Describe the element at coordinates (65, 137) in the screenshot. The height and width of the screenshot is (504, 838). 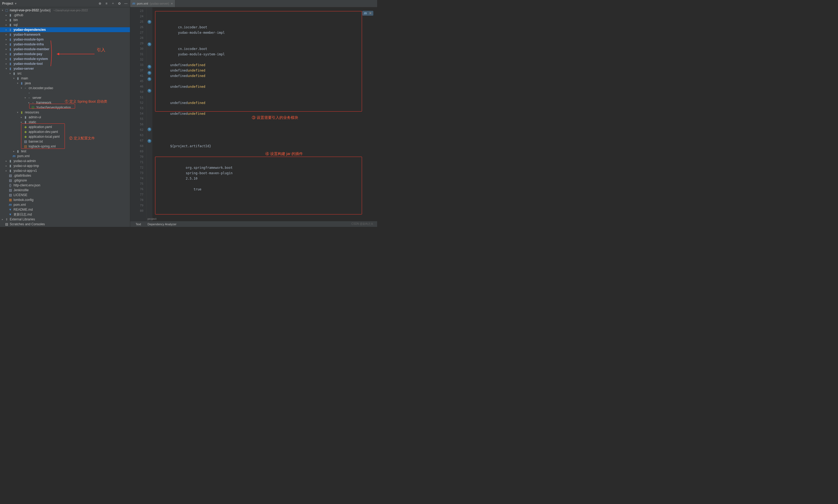
I see `tree-item-application-local.yaml: ◆application-local.yaml` at that location.